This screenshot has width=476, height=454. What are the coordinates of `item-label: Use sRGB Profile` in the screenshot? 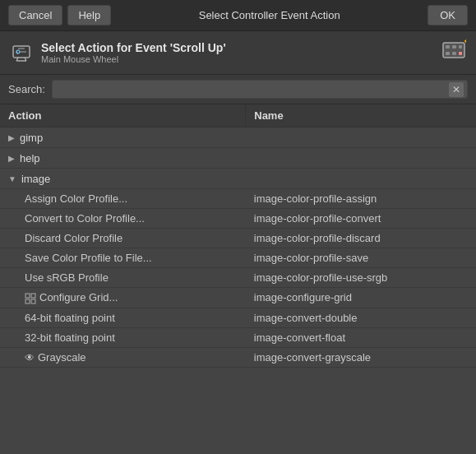 It's located at (67, 278).